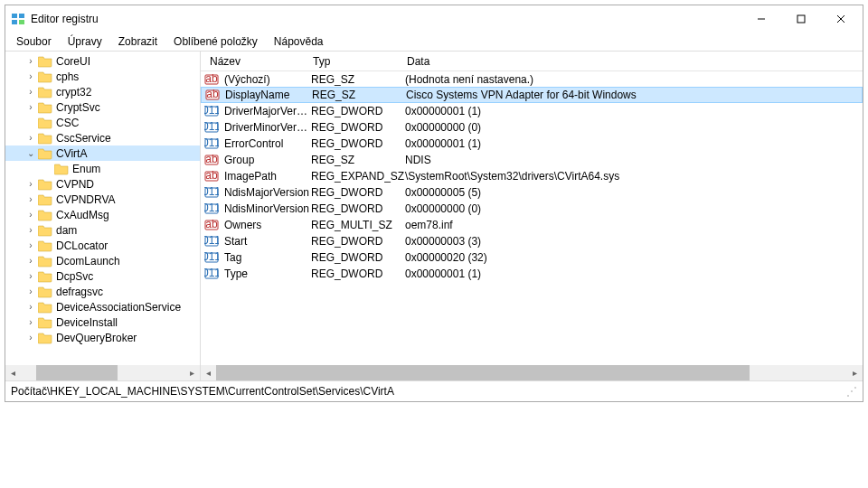 This screenshot has height=488, width=868. What do you see at coordinates (532, 225) in the screenshot?
I see `value-row: abOwnersREG_MULTI_SZoem78.inf` at bounding box center [532, 225].